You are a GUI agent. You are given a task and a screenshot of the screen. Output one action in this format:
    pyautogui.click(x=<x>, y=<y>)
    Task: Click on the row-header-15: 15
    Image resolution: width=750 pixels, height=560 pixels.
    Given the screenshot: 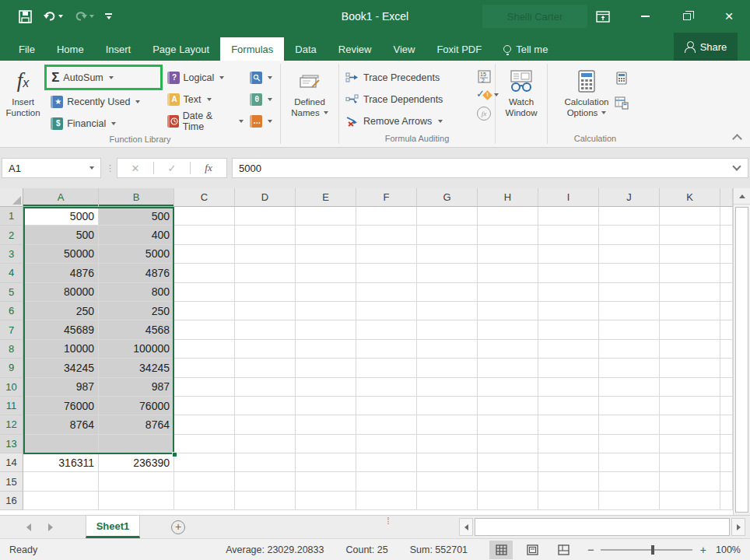 What is the action you would take?
    pyautogui.click(x=12, y=481)
    